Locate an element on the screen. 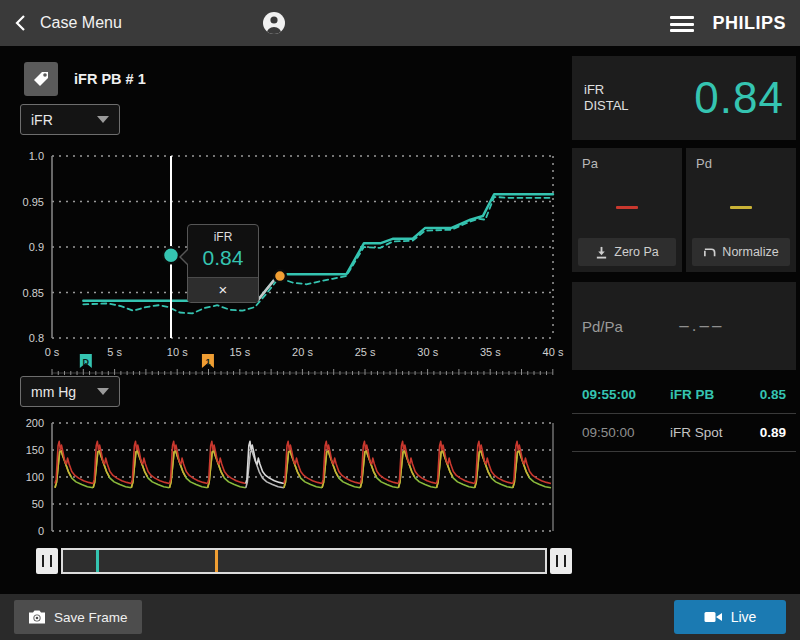 This screenshot has width=800, height=640. person-icon is located at coordinates (274, 23).